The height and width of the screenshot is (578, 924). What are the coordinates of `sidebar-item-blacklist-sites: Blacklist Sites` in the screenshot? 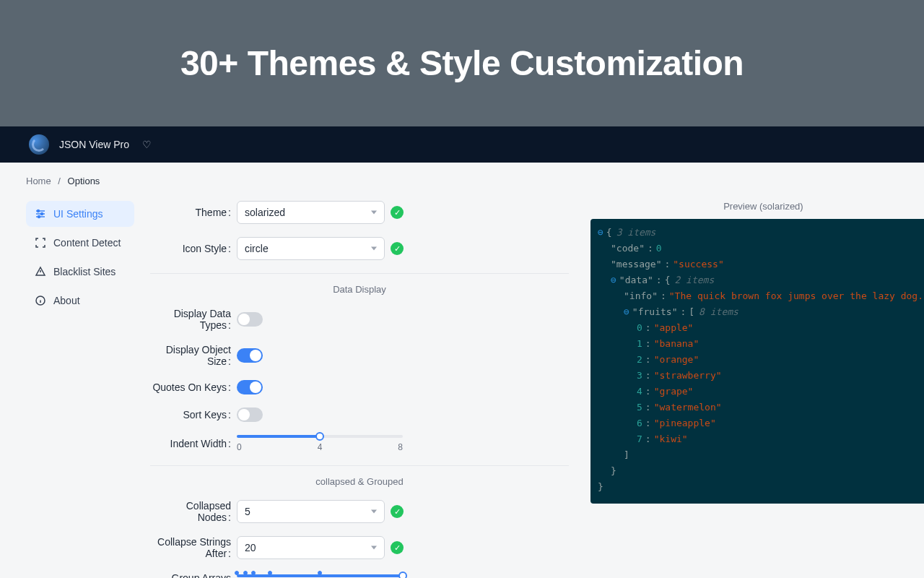 It's located at (80, 272).